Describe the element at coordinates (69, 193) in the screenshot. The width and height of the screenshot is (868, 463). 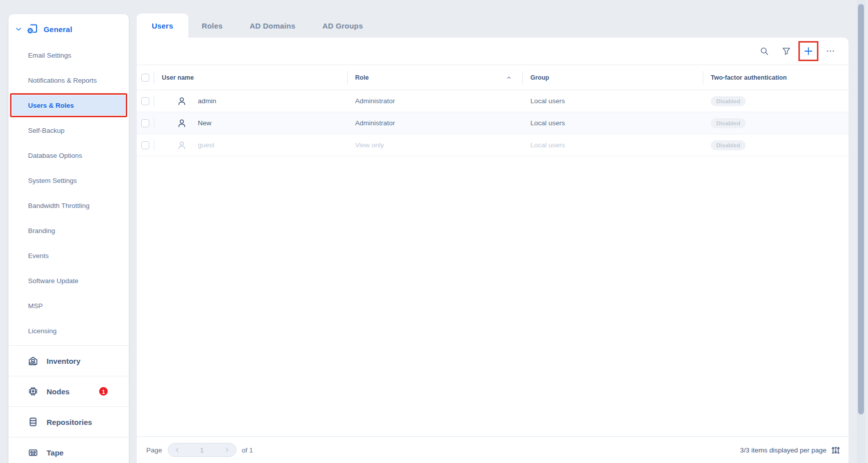
I see `sidebar-general-items: Email Settings Notifications & Reports U…` at that location.